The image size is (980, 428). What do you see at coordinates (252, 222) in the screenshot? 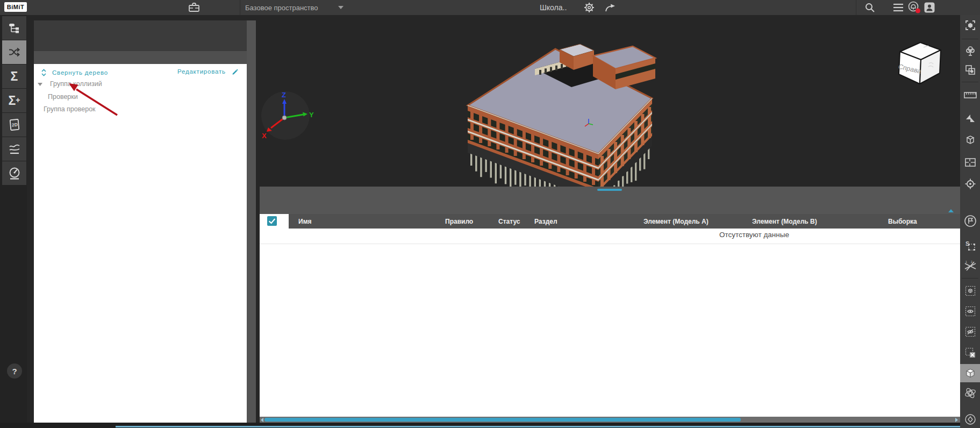
I see `panel-resize-gutter` at bounding box center [252, 222].